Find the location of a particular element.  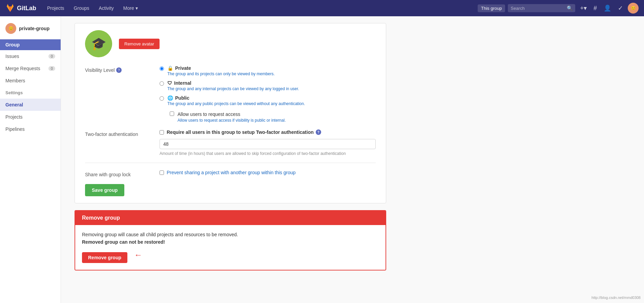

sidebar-username: private-group is located at coordinates (34, 28).